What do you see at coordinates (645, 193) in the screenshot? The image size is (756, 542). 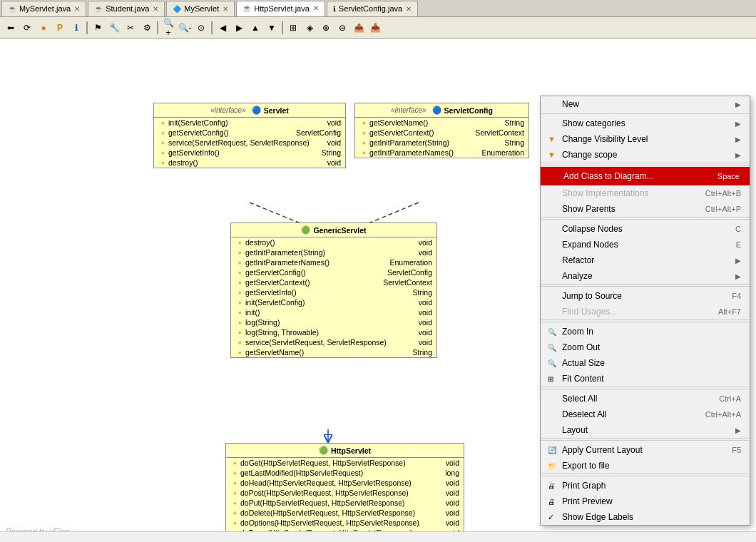 I see `menu-item-show-impl: Show Implementations Ctrl+Alt+B` at bounding box center [645, 193].